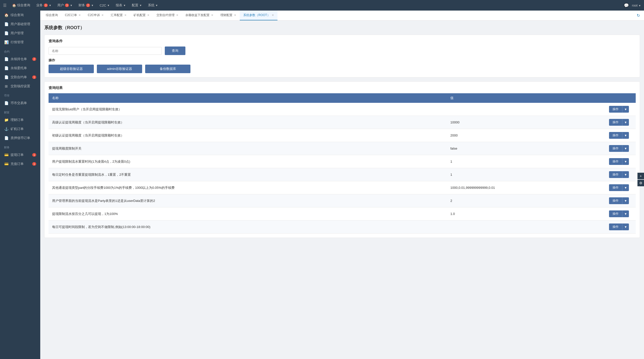 This screenshot has width=644, height=359. What do you see at coordinates (626, 6) in the screenshot?
I see `chat-icon: 💬` at bounding box center [626, 6].